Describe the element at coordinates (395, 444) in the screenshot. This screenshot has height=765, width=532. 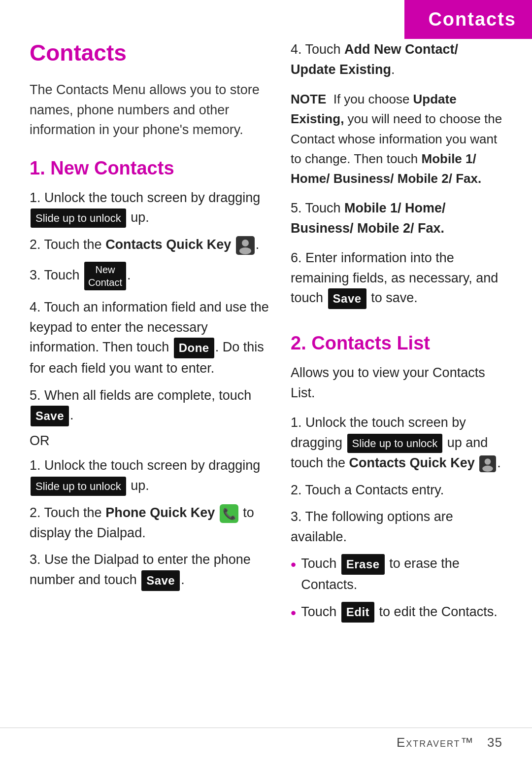
I see `slide-unlock-btn-3: Slide up to unlock` at that location.